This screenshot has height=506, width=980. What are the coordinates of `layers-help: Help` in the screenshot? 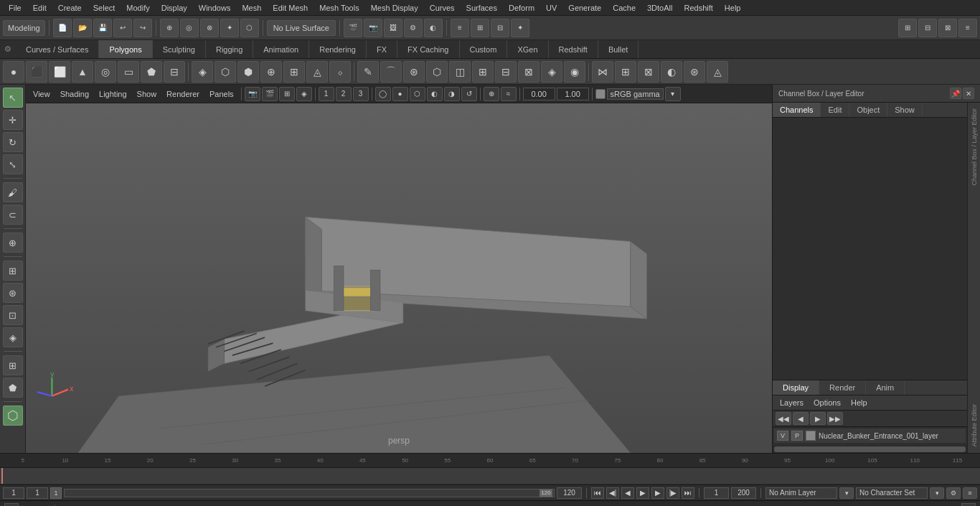 It's located at (859, 403).